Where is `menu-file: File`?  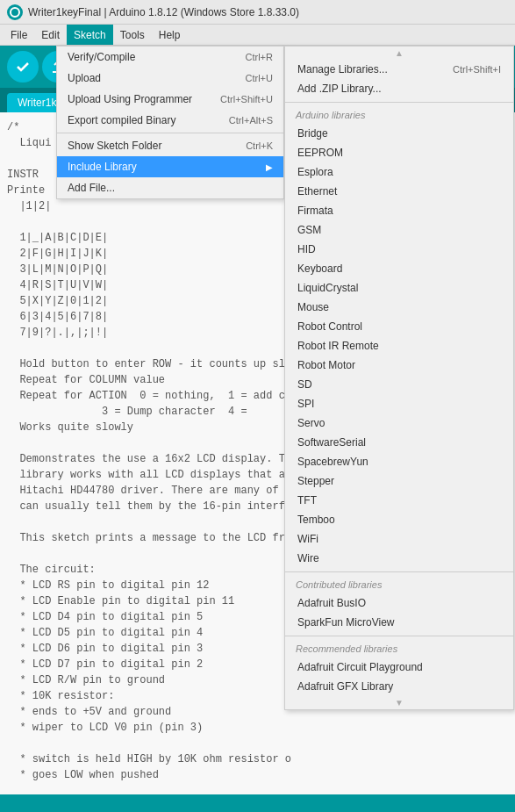
menu-file: File is located at coordinates (19, 35).